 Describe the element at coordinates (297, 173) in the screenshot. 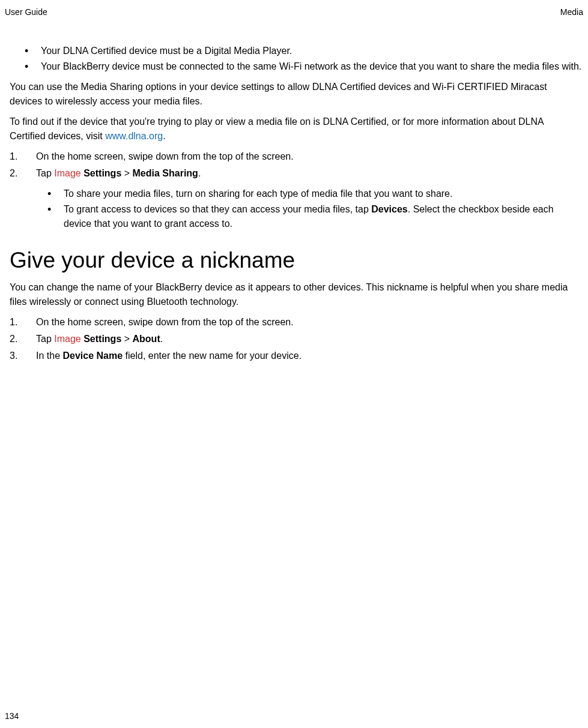

I see `list-item: Tap Image Settings > Media Sharing.` at that location.